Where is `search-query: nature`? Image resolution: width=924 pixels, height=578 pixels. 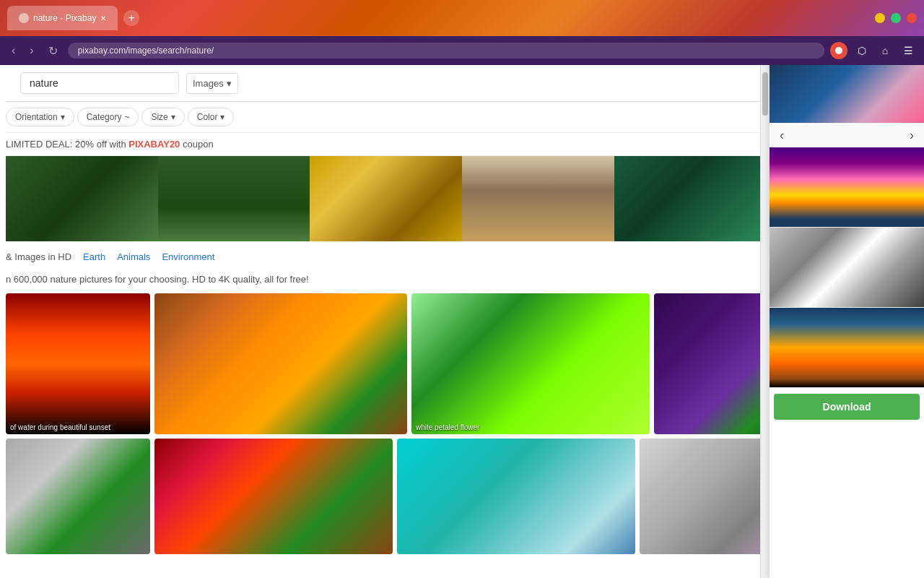
search-query: nature is located at coordinates (44, 83).